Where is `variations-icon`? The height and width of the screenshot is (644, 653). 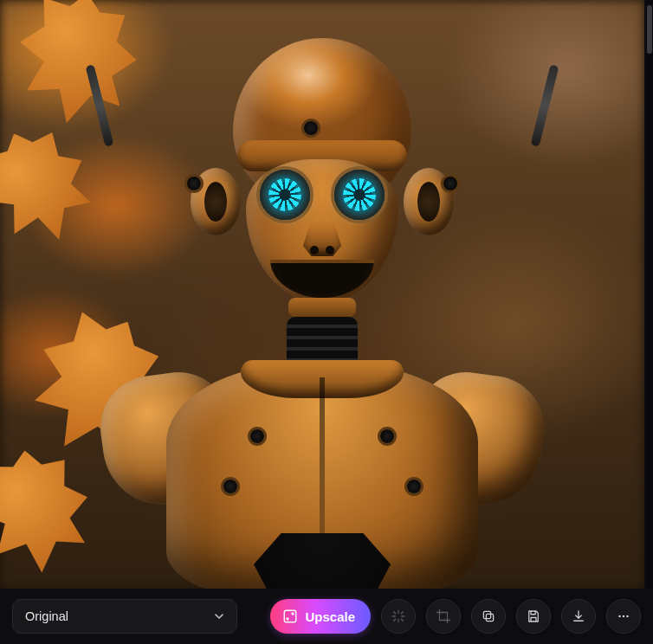
variations-icon is located at coordinates (398, 616).